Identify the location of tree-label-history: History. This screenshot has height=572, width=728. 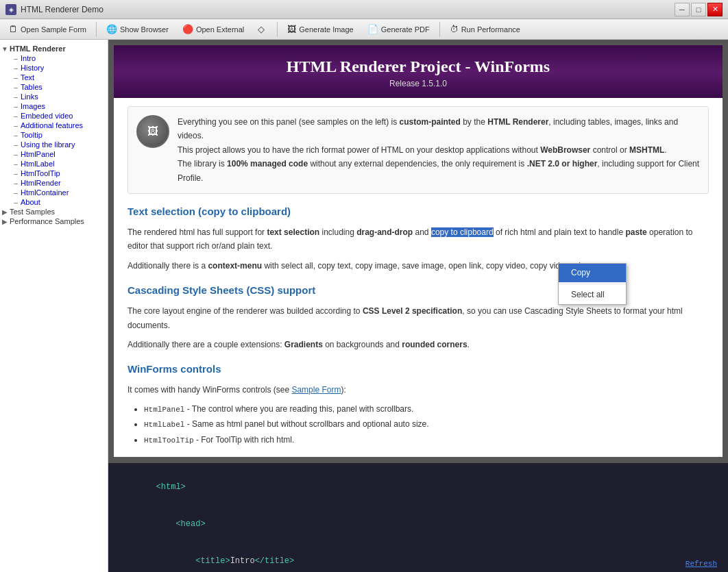
(32, 68).